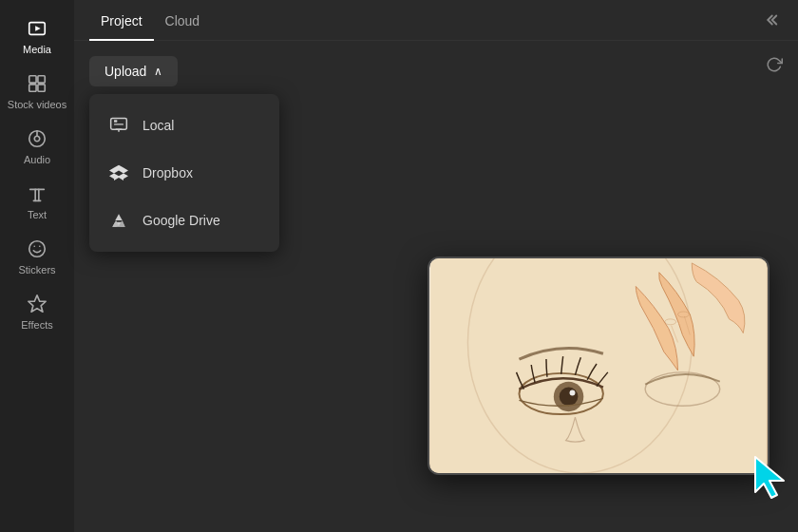 The width and height of the screenshot is (798, 532). Describe the element at coordinates (37, 139) in the screenshot. I see `audio-icon` at that location.